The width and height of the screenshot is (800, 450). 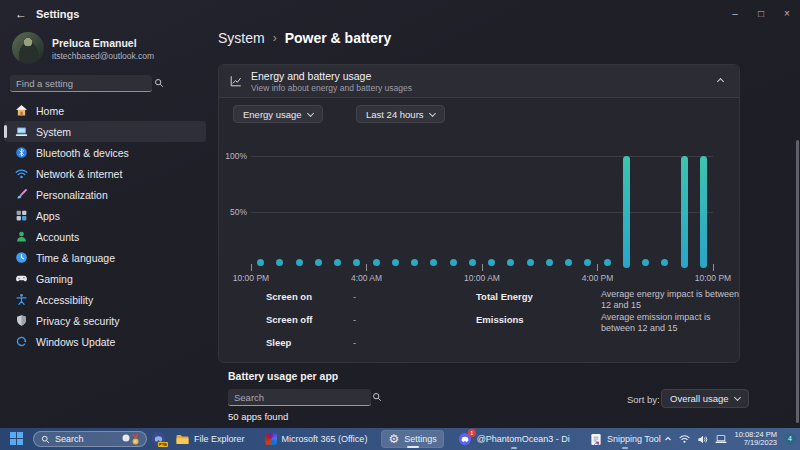 I want to click on scrollbar, so click(x=798, y=282).